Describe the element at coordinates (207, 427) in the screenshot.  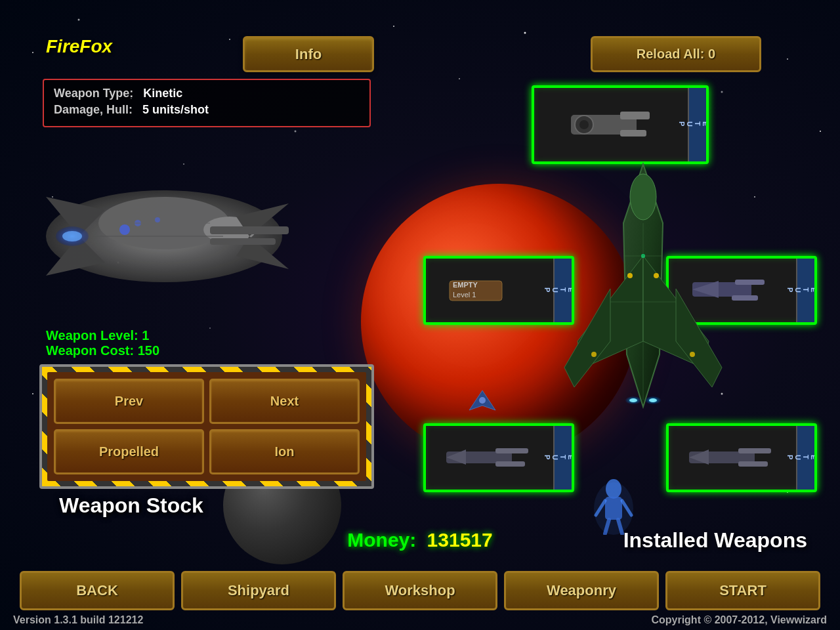
I see `weapon-stock-inner: Prev Next Propelled Ion` at that location.